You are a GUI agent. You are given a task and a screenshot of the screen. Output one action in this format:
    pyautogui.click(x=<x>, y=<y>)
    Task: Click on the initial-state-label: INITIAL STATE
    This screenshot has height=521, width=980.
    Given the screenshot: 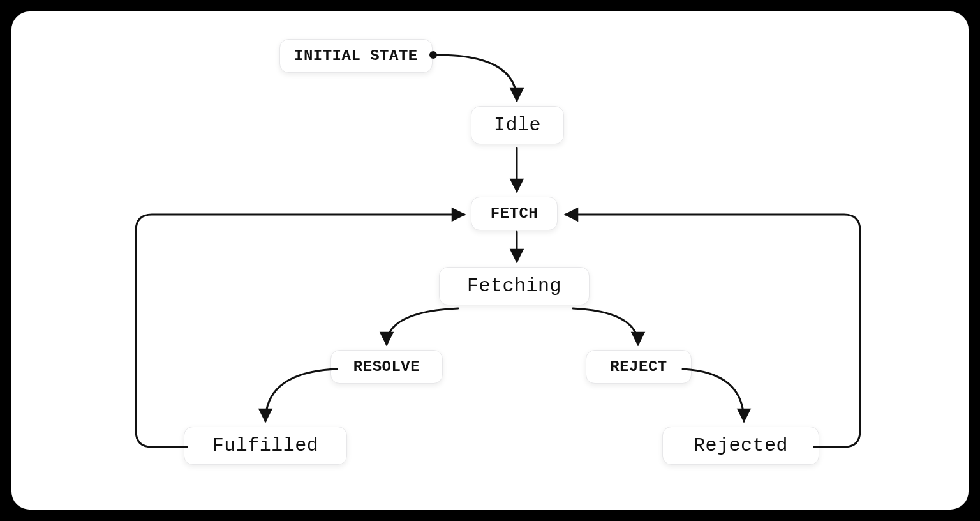 What is the action you would take?
    pyautogui.click(x=356, y=56)
    